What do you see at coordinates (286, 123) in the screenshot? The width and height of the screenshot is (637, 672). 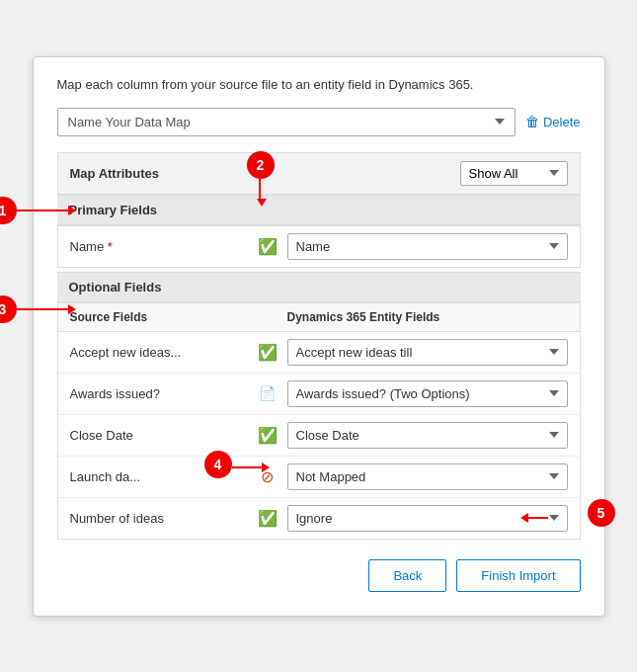 I see `data-map-select: Name Your Data Map` at bounding box center [286, 123].